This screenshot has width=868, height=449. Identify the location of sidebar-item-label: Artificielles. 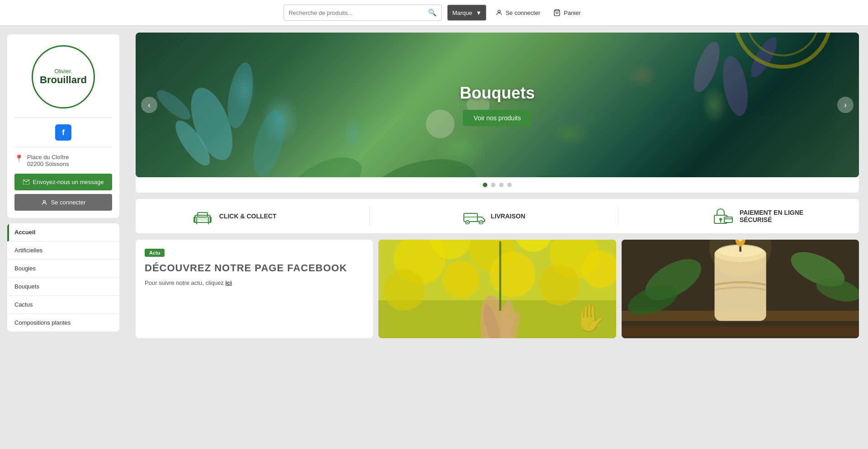
(28, 250).